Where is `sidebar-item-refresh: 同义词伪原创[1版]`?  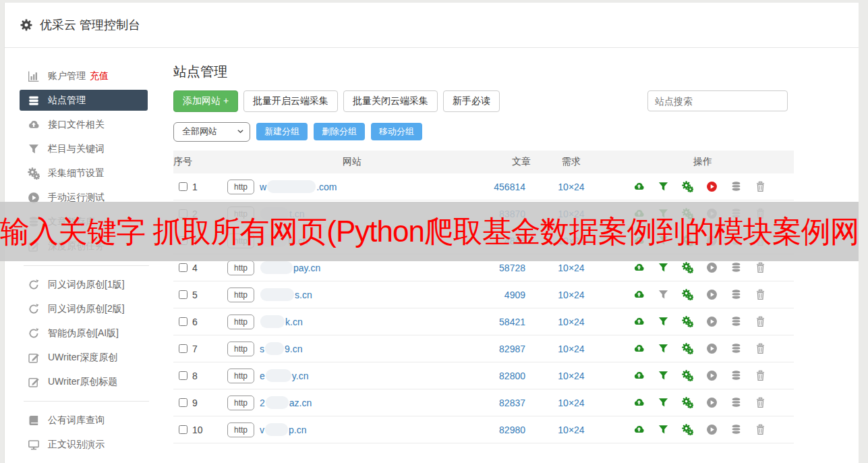 sidebar-item-refresh: 同义词伪原创[1版] is located at coordinates (86, 285).